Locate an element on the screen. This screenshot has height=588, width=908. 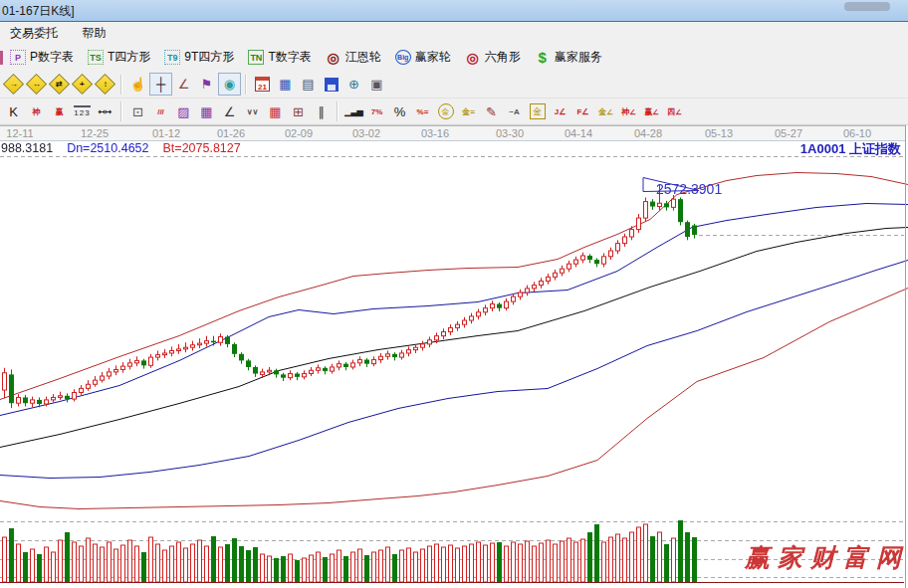
date-label: 12-25 is located at coordinates (95, 133).